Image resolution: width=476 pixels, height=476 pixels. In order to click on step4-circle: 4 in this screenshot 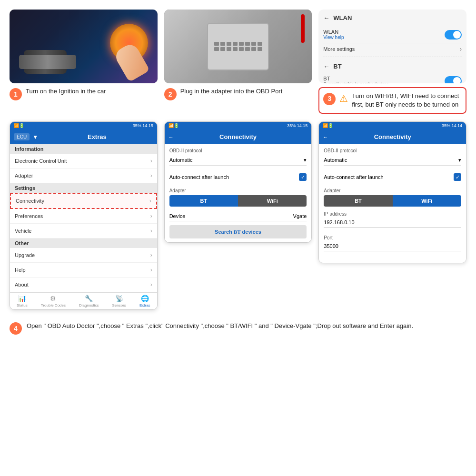, I will do `click(16, 328)`.